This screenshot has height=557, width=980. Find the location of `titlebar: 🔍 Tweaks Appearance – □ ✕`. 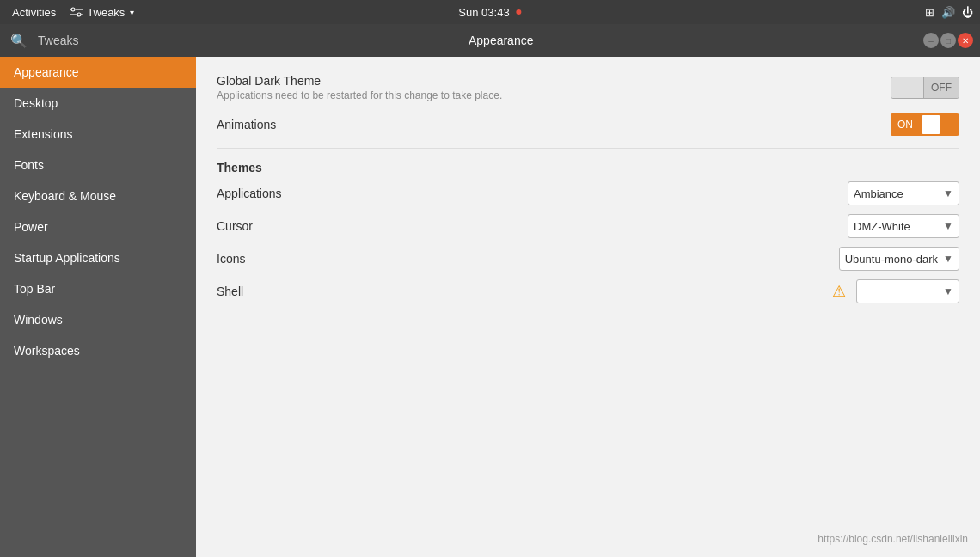

titlebar: 🔍 Tweaks Appearance – □ ✕ is located at coordinates (490, 40).